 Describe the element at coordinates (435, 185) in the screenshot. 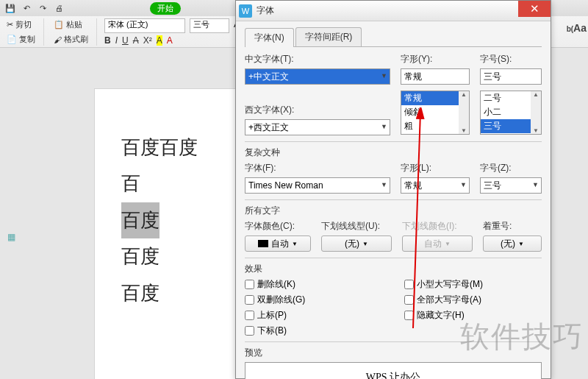

I see `complex-style-combo: 常规▼` at that location.